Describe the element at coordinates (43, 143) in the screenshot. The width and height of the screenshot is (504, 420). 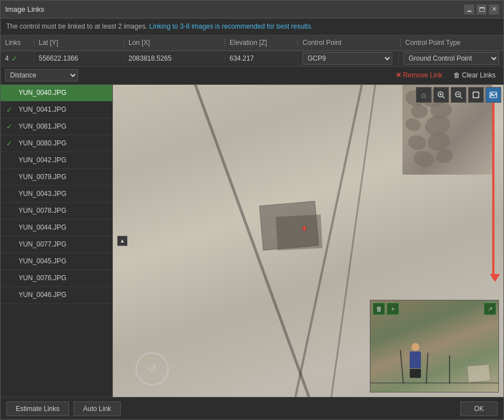
I see `image-name: YUN_0080.JPG` at that location.